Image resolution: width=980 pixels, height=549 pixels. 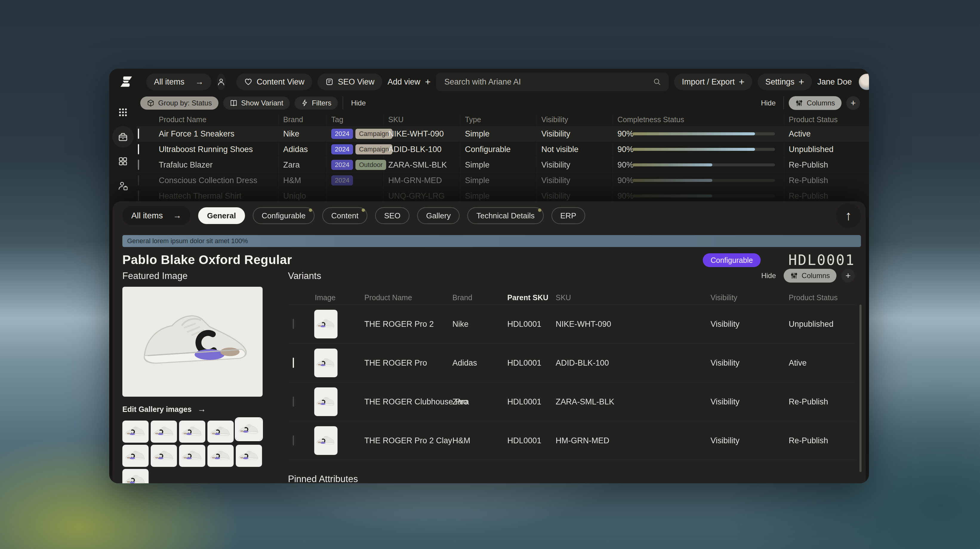 What do you see at coordinates (205, 149) in the screenshot?
I see `cell-product-name: Ultraboost Running Shoes` at bounding box center [205, 149].